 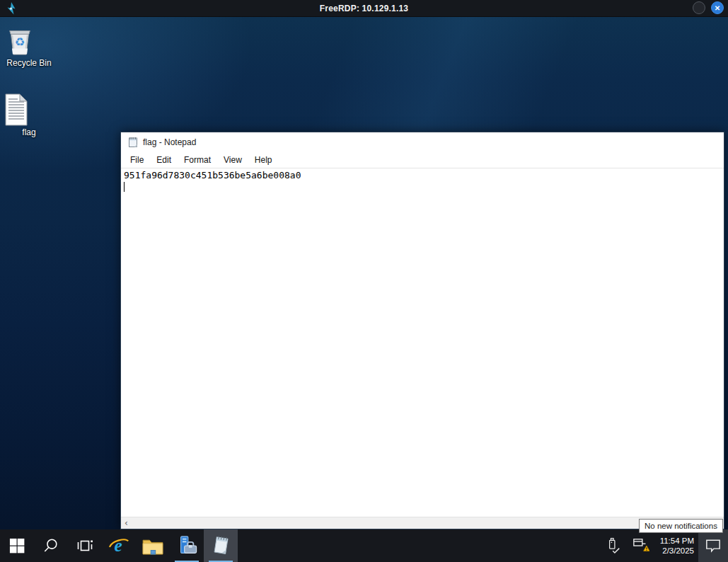 What do you see at coordinates (119, 546) in the screenshot?
I see `internet-explorer-icon: e` at bounding box center [119, 546].